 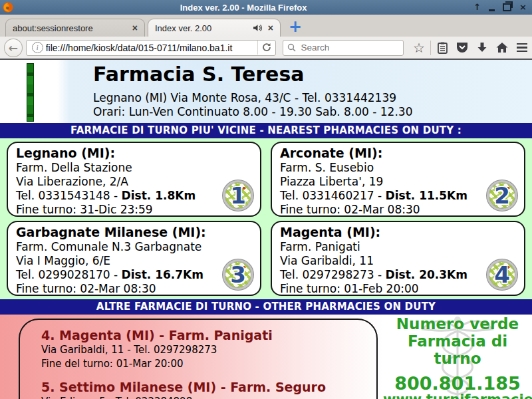 What do you see at coordinates (471, 48) in the screenshot?
I see `toolbar-icons: ☆` at bounding box center [471, 48].